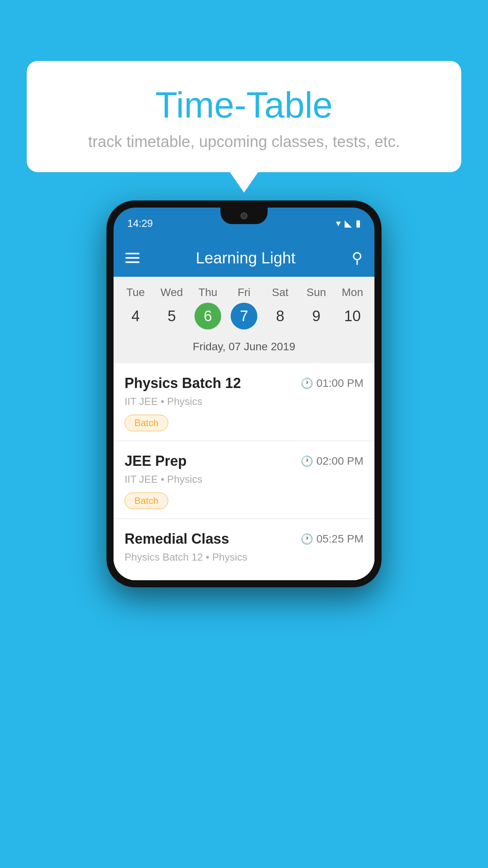  Describe the element at coordinates (244, 216) in the screenshot. I see `camera` at that location.